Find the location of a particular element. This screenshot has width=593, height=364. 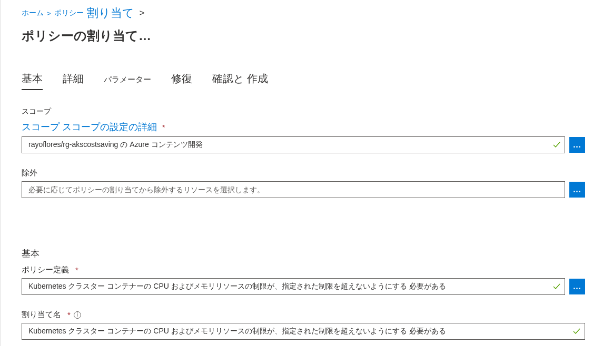

exclusions-input is located at coordinates (293, 190).